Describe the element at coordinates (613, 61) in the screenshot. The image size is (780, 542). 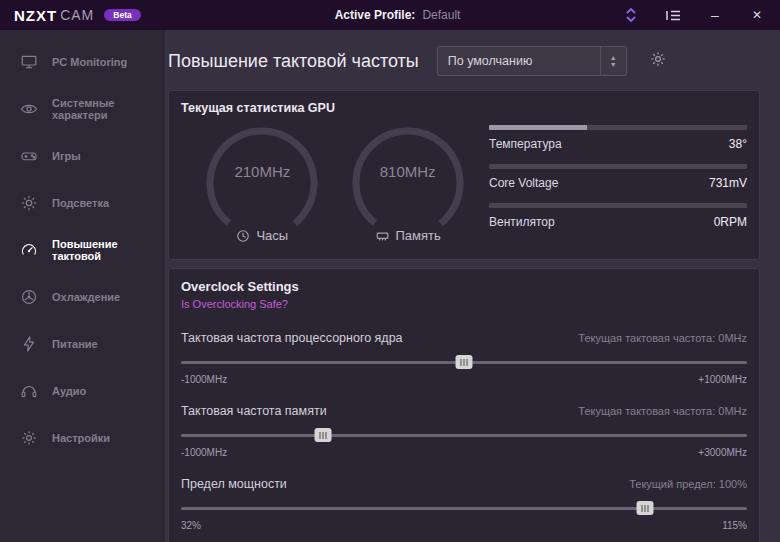
I see `dropdown-arrows-icon: ▲▼` at that location.